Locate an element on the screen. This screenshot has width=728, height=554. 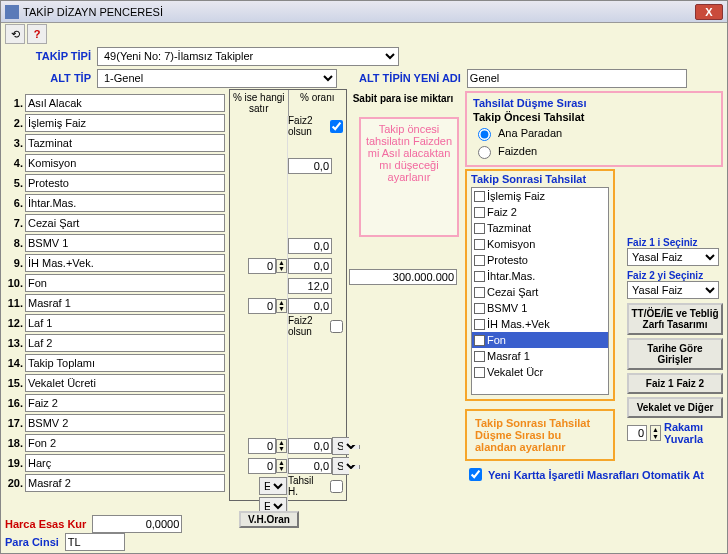
list-item: Tazminat is located at coordinates (540, 228).